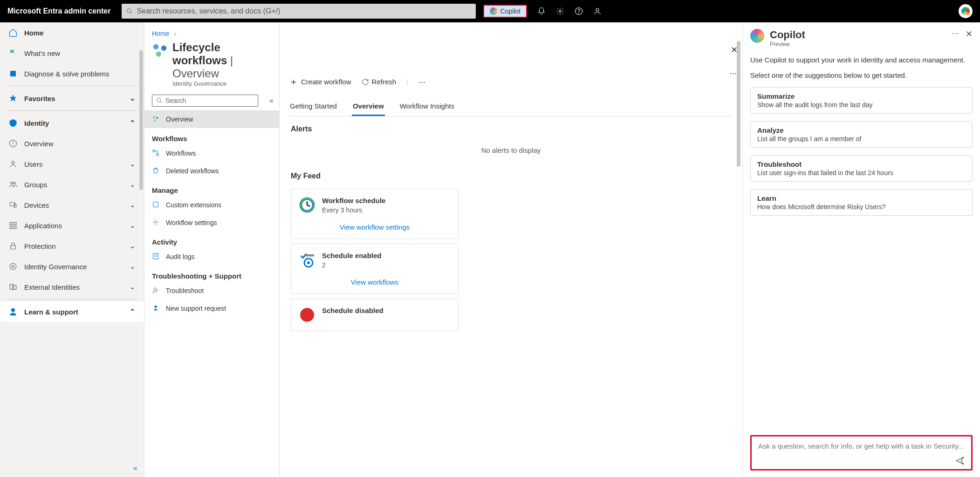  What do you see at coordinates (13, 164) in the screenshot?
I see `users-icon` at bounding box center [13, 164].